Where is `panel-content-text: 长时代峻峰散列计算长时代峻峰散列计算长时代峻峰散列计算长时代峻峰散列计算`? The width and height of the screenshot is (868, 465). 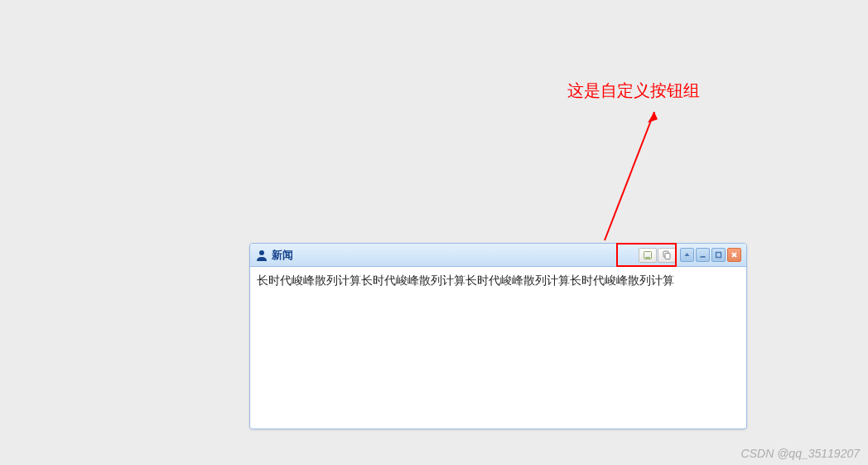
panel-content-text: 长时代峻峰散列计算长时代峻峰散列计算长时代峻峰散列计算长时代峻峰散列计算 is located at coordinates (499, 280).